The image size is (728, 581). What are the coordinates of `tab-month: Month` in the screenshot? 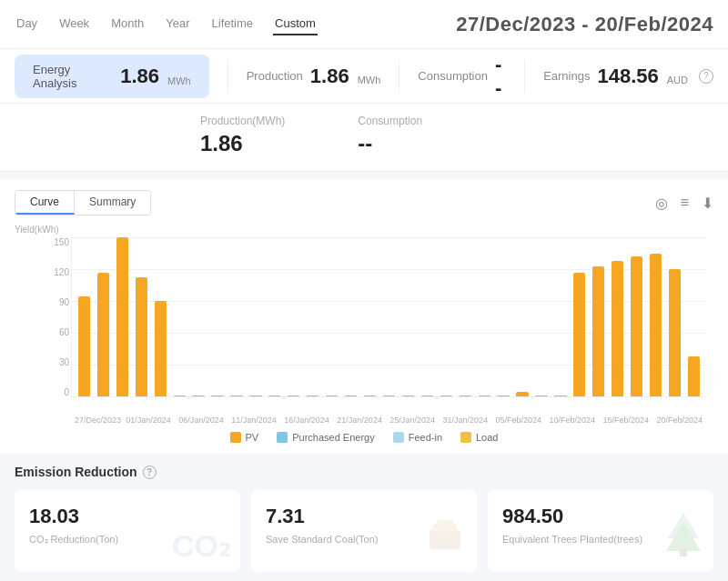 It's located at (127, 24).